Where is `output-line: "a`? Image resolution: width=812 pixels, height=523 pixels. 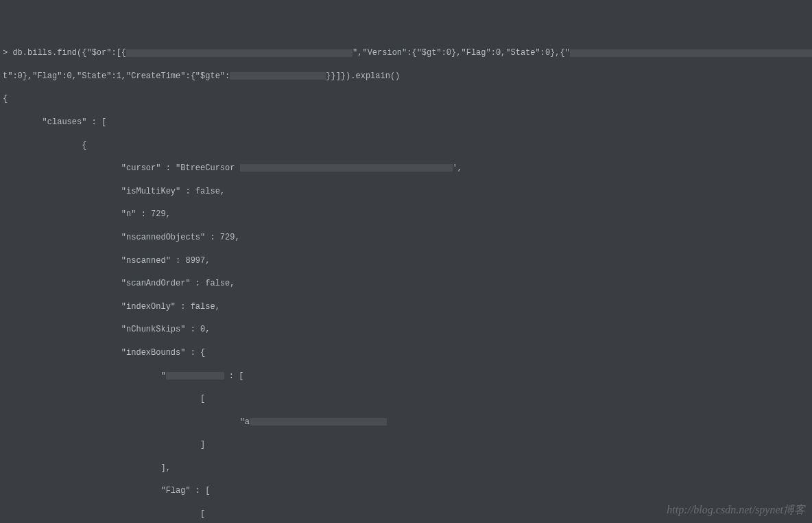 output-line: "a is located at coordinates (406, 423).